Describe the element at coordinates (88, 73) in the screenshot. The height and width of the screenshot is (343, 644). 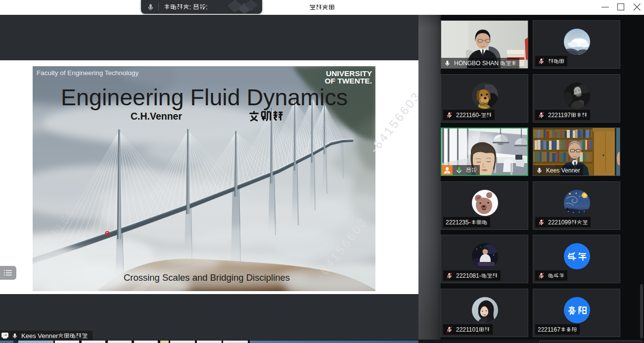
I see `svg-text:Faculty of Engineering Technol: Faculty of Engineering Technology` at that location.